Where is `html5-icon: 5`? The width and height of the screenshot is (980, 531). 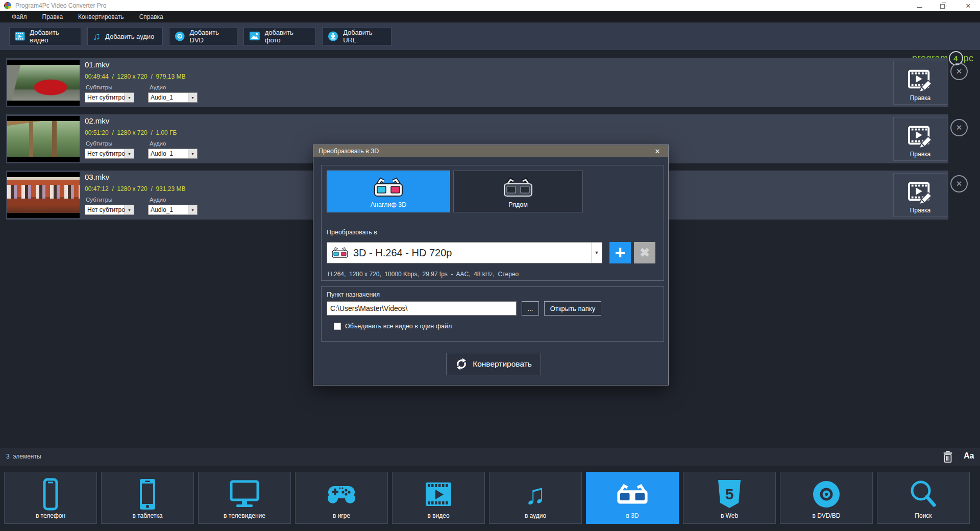
html5-icon: 5 is located at coordinates (729, 494).